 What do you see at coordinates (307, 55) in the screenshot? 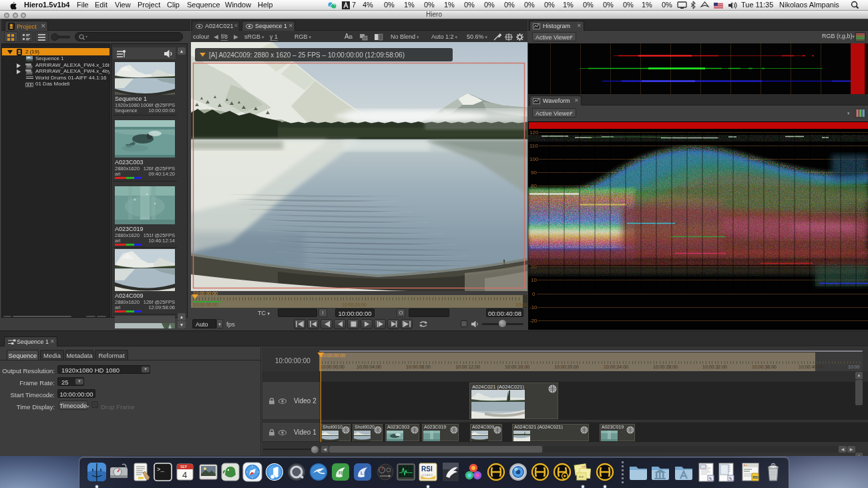
I see `svg-text:[A] A024C009: 2880 x 1620 – 25: [A] A024C009: 2880 x 1620 – 25 FPS – 10:…` at bounding box center [307, 55].